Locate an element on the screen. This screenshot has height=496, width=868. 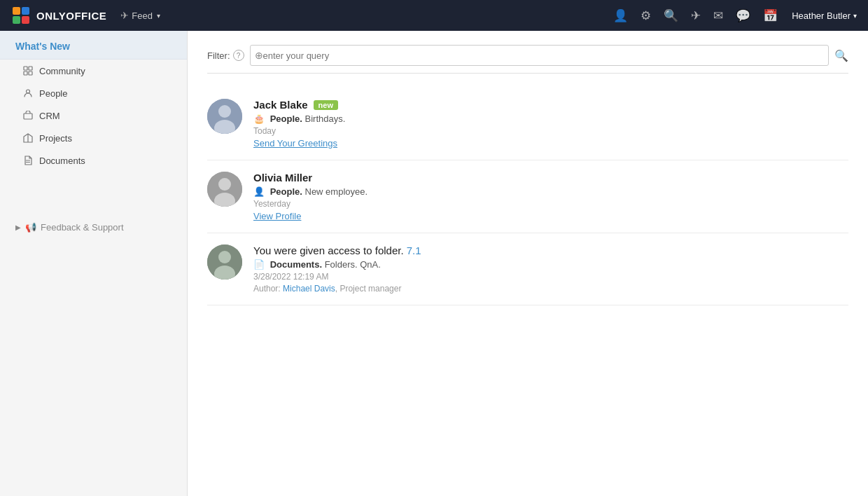
feed-name-jack-blake: Jack Blake is located at coordinates (281, 105).